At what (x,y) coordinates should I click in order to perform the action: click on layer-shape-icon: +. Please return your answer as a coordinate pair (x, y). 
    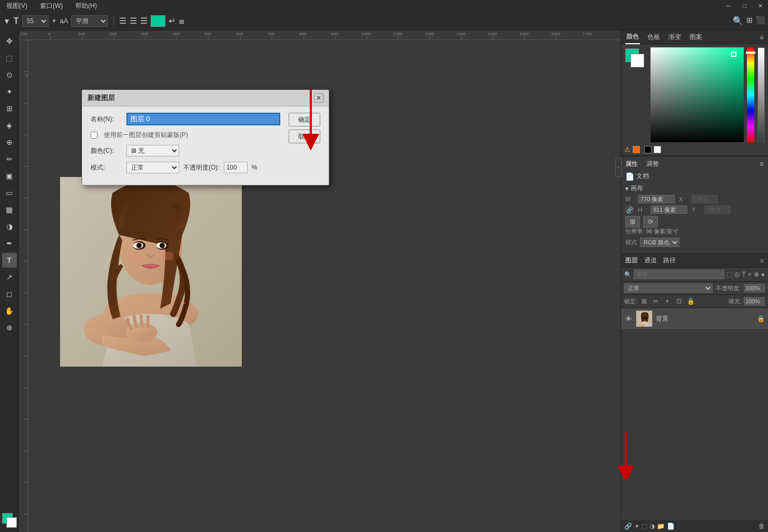
    Looking at the image, I should click on (750, 274).